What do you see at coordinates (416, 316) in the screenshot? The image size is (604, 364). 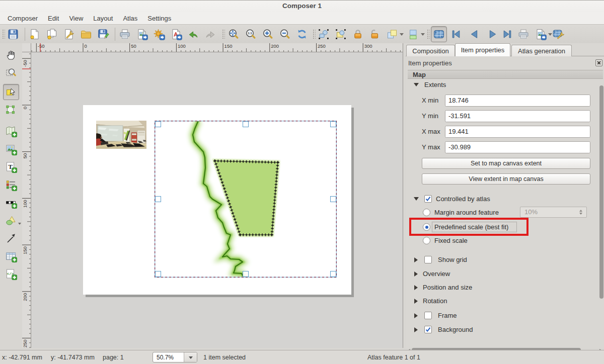 I see `frame-expander` at bounding box center [416, 316].